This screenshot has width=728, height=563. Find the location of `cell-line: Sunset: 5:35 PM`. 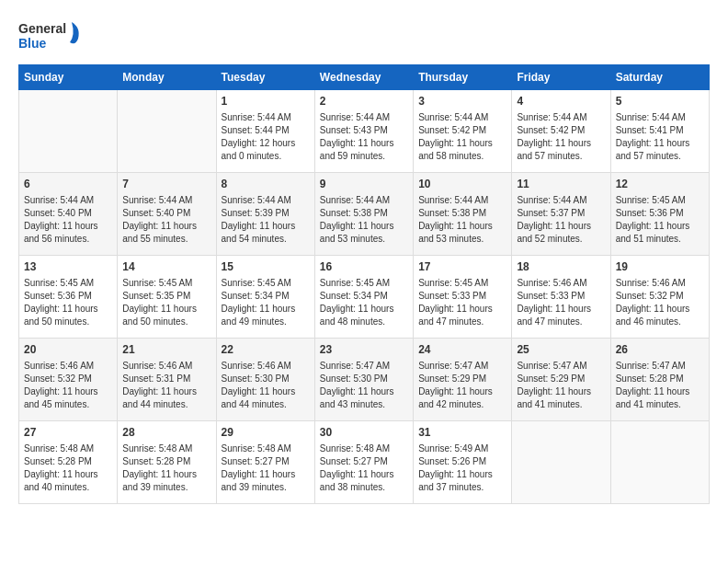

cell-line: Sunset: 5:35 PM is located at coordinates (156, 296).